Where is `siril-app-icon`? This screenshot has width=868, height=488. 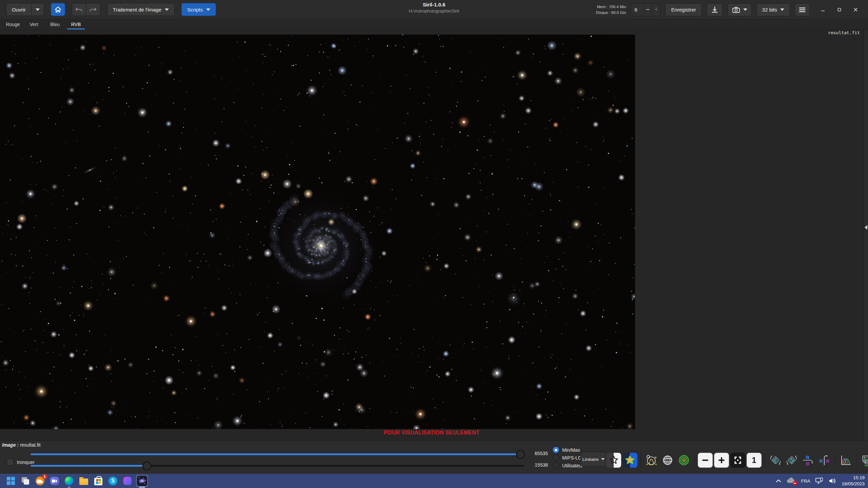 siril-app-icon is located at coordinates (142, 481).